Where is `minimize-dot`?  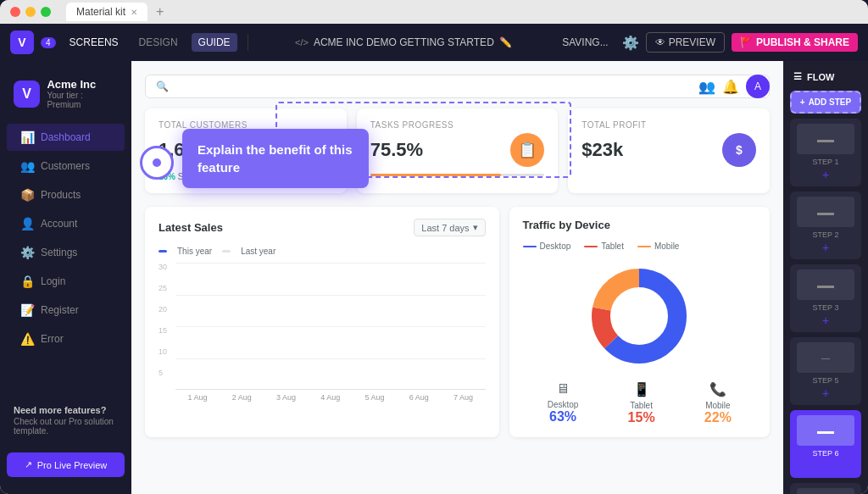
minimize-dot is located at coordinates (31, 12).